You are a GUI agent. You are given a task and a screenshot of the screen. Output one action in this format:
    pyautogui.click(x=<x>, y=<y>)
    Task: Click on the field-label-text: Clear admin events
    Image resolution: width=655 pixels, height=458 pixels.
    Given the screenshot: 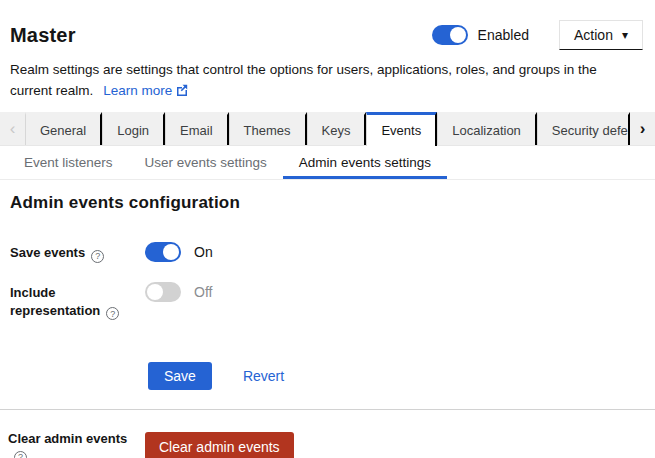 What is the action you would take?
    pyautogui.click(x=68, y=438)
    